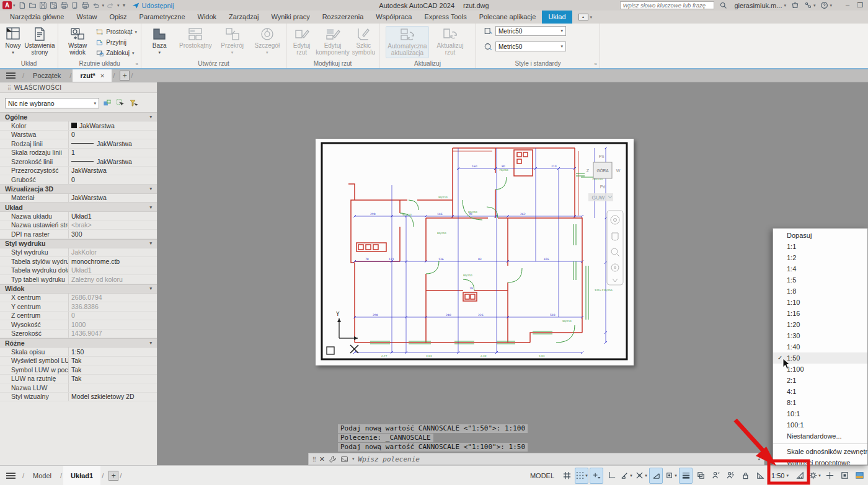 The height and width of the screenshot is (485, 868). What do you see at coordinates (78, 343) in the screenshot?
I see `prop-section-r-ne: Różne▾` at bounding box center [78, 343].